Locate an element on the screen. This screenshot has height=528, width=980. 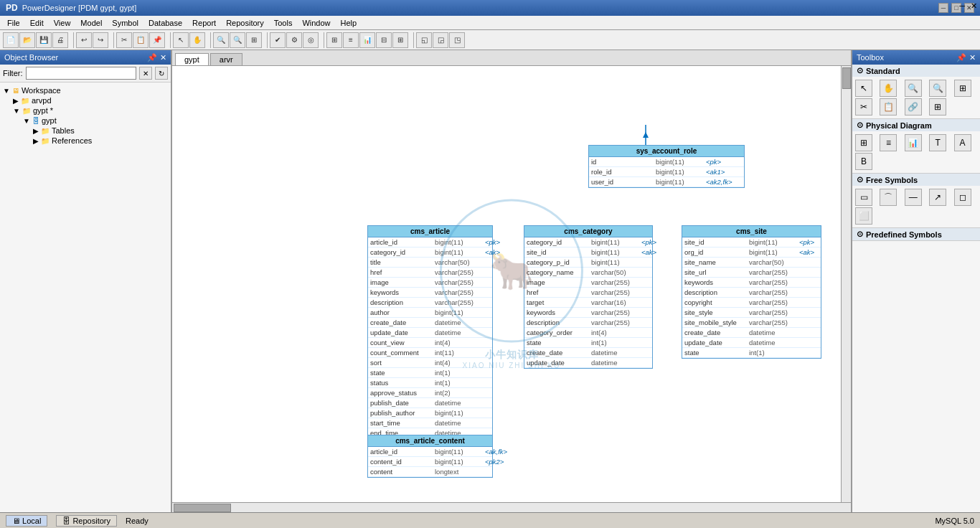
tb-open: 📂 is located at coordinates (27, 40).